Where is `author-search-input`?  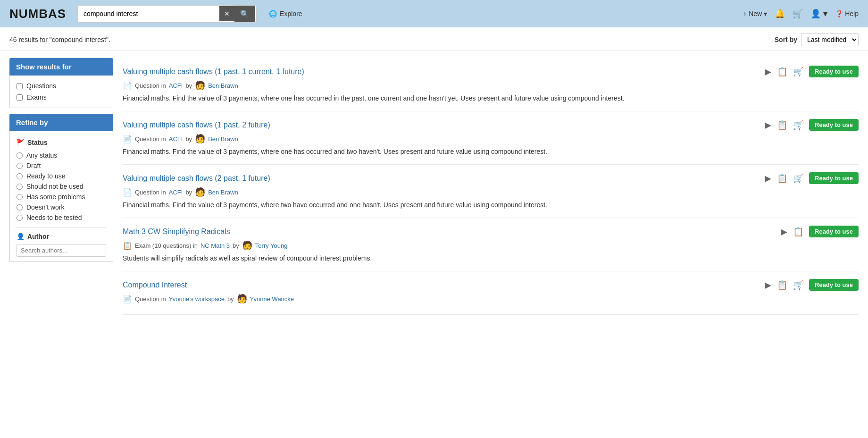 author-search-input is located at coordinates (61, 250).